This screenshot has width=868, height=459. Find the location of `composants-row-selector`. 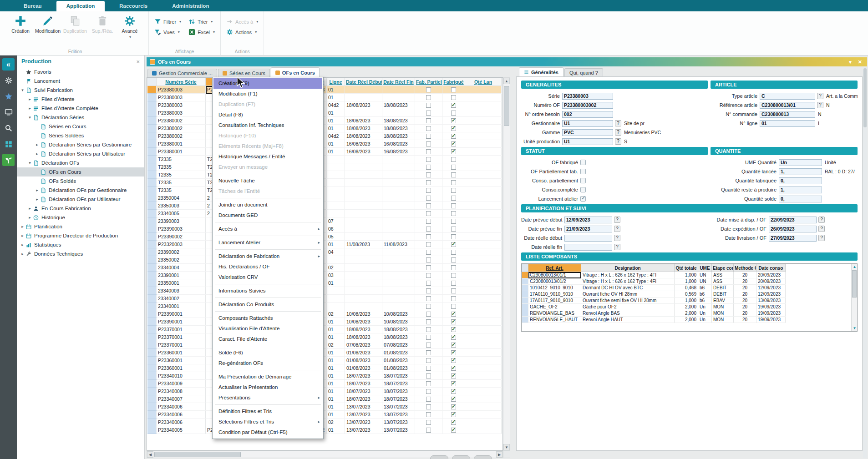

composants-row-selector is located at coordinates (525, 320).